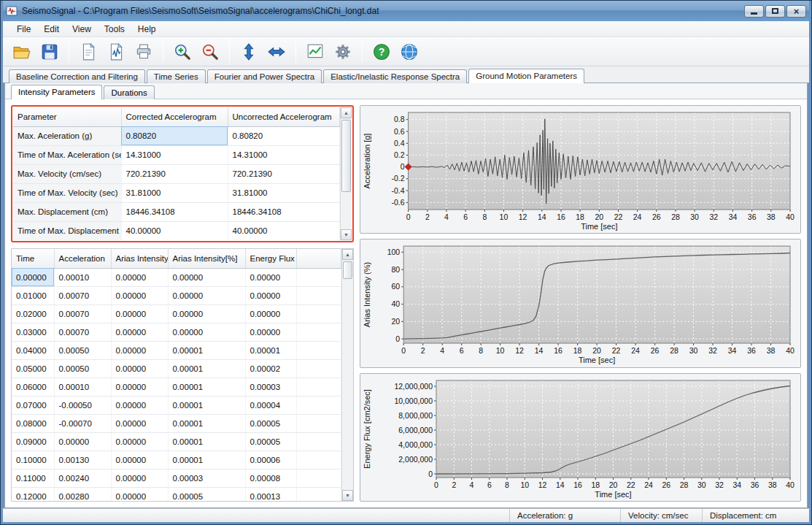 Image resolution: width=812 pixels, height=525 pixels. Describe the element at coordinates (33, 387) in the screenshot. I see `table-cell: 0.06000` at that location.